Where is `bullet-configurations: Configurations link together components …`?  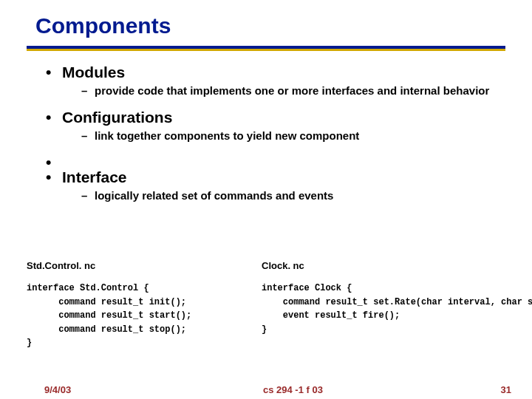 bullet-configurations: Configurations link together components … is located at coordinates (273, 126).